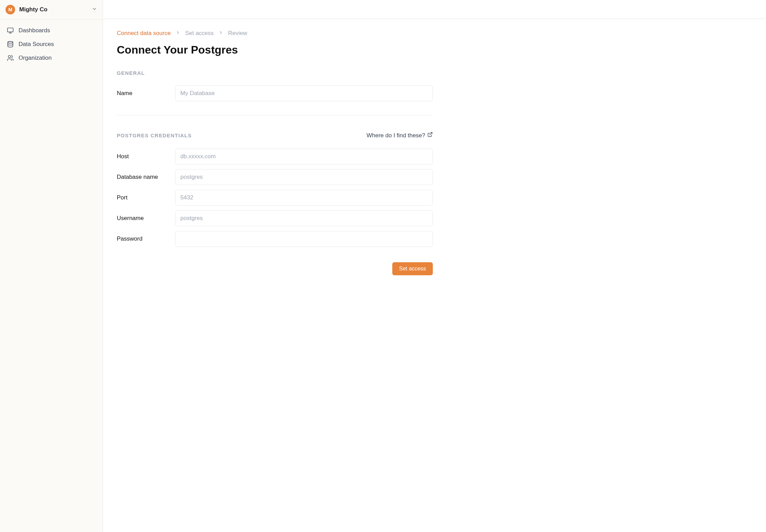 This screenshot has height=532, width=766. Describe the element at coordinates (275, 177) in the screenshot. I see `form-row-dbname: Database name` at that location.